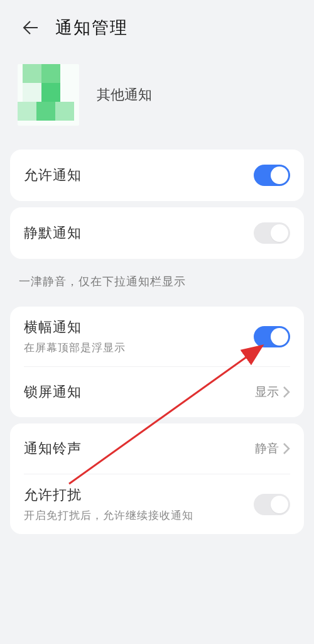 The image size is (314, 644). What do you see at coordinates (53, 175) in the screenshot?
I see `allow-notifications-label: 允许通知` at bounding box center [53, 175].